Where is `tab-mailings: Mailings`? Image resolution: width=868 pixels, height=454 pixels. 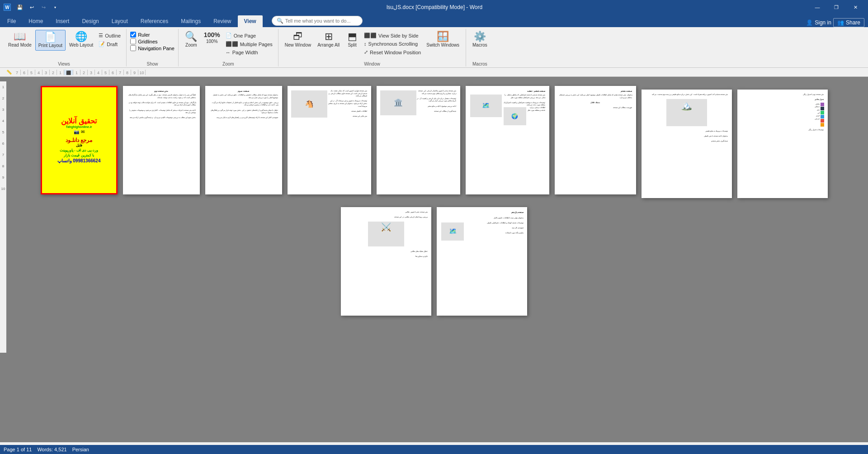
tab-mailings: Mailings is located at coordinates (191, 21).